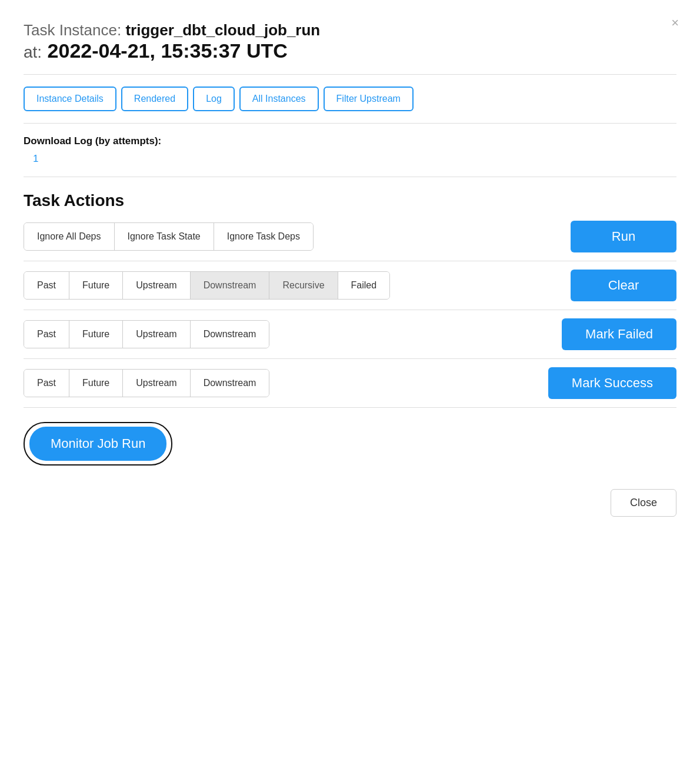 This screenshot has height=778, width=700. I want to click on tab-log: Log, so click(214, 99).